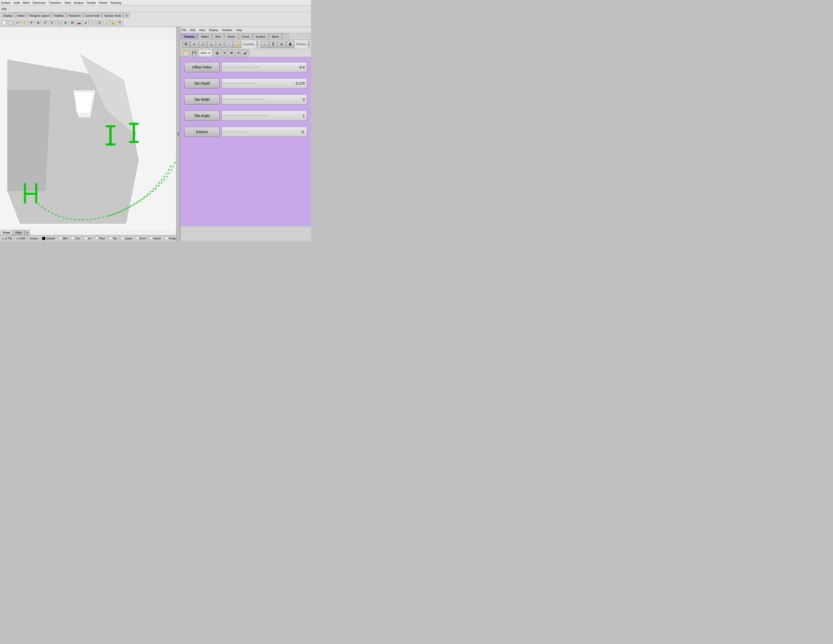  Describe the element at coordinates (227, 30) in the screenshot. I see `panel-menu-solution: Solution` at that location.